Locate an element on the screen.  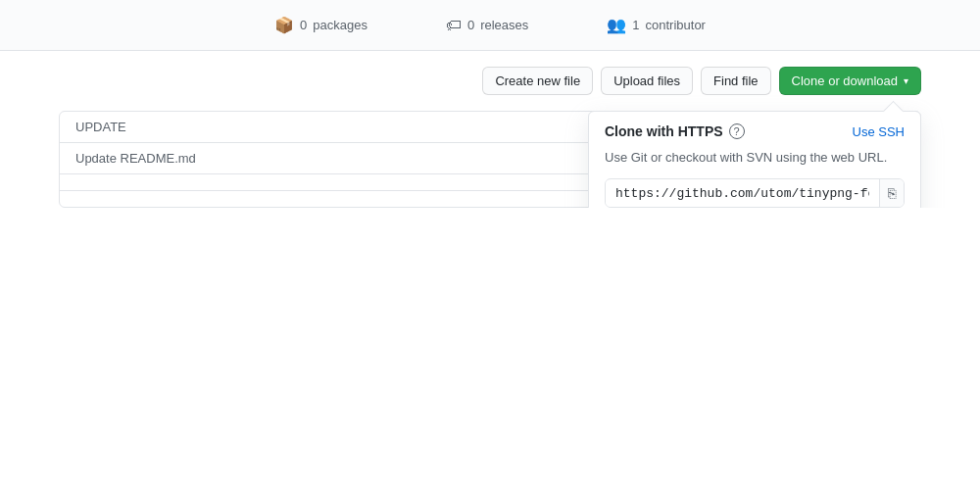
dropdown-arrow-icon: ▾ is located at coordinates (906, 80).